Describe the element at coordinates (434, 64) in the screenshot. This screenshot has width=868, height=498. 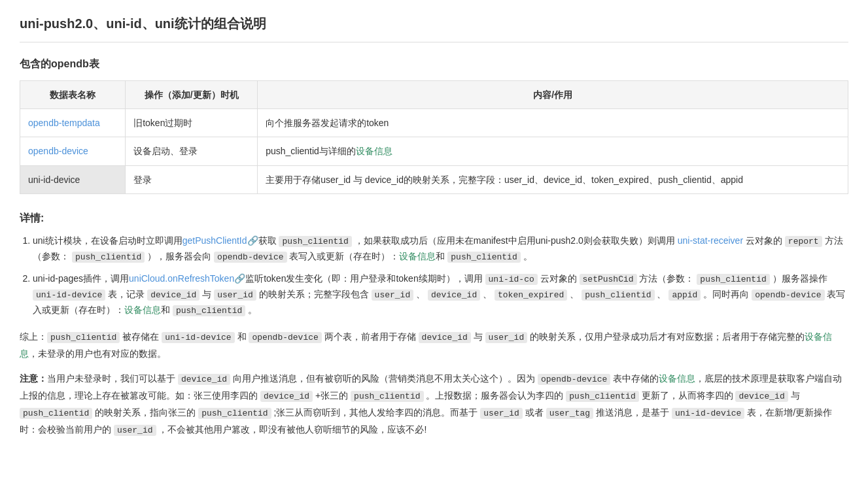
I see `section1-title: 包含的opendb表` at that location.